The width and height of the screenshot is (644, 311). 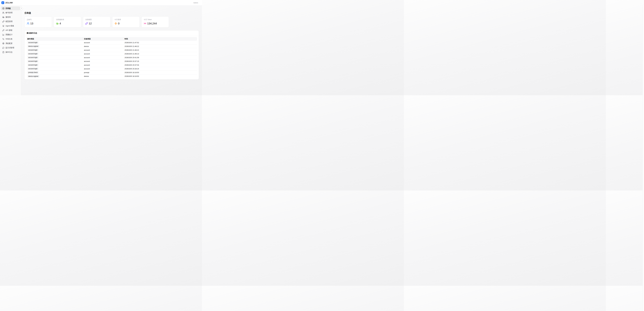 What do you see at coordinates (10, 35) in the screenshot?
I see `sidebar-item: 用量统计` at bounding box center [10, 35].